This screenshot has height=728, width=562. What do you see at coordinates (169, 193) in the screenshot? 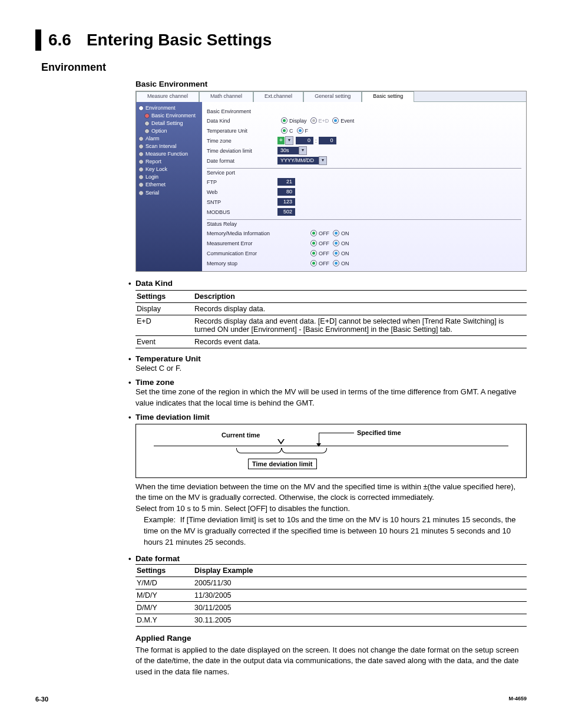
I see `tree-serial: Serial` at bounding box center [169, 193].